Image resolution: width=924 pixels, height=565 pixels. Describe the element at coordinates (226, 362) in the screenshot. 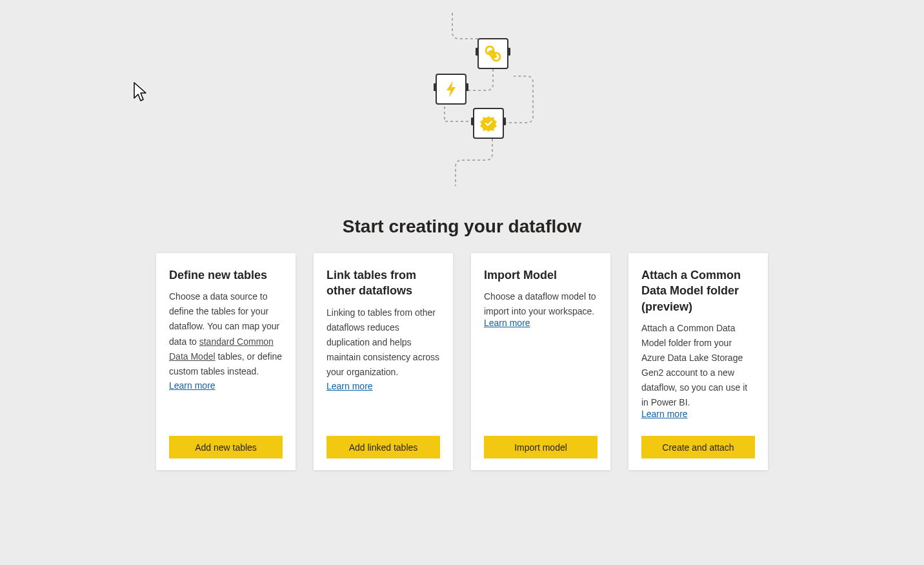

I see `card-define-new-tables: Define new tables Choose a data source t…` at that location.